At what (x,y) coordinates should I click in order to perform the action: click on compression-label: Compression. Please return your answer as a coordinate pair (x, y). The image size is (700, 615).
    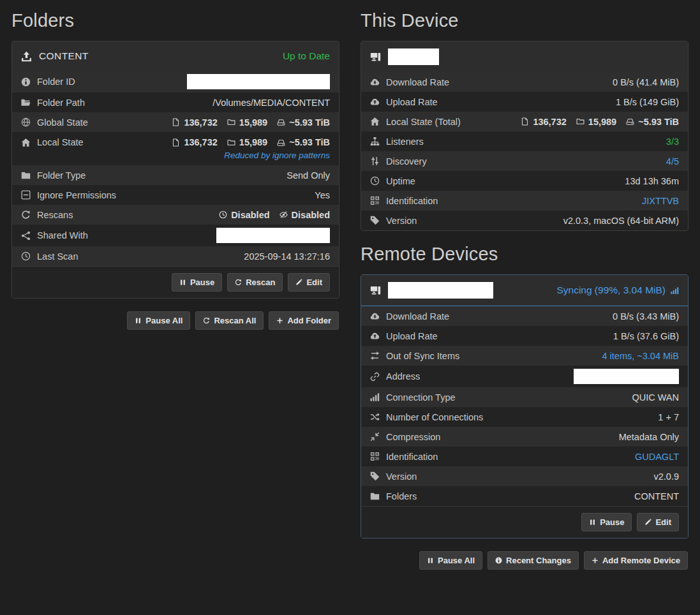
    Looking at the image, I should click on (413, 437).